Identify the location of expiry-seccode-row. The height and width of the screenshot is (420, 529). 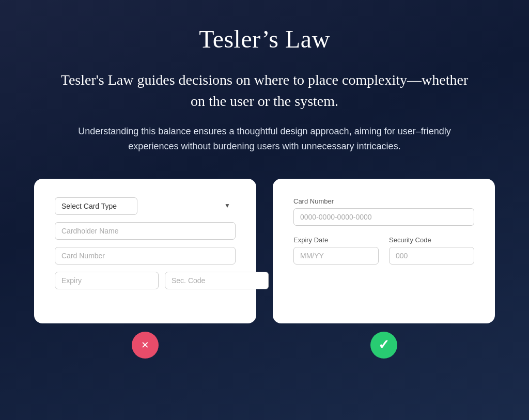
(145, 281).